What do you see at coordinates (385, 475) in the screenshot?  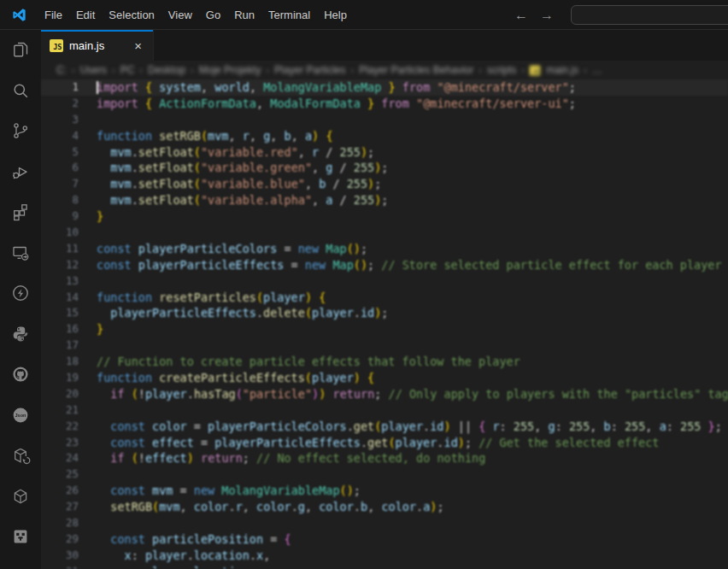 I see `code-line: 25` at bounding box center [385, 475].